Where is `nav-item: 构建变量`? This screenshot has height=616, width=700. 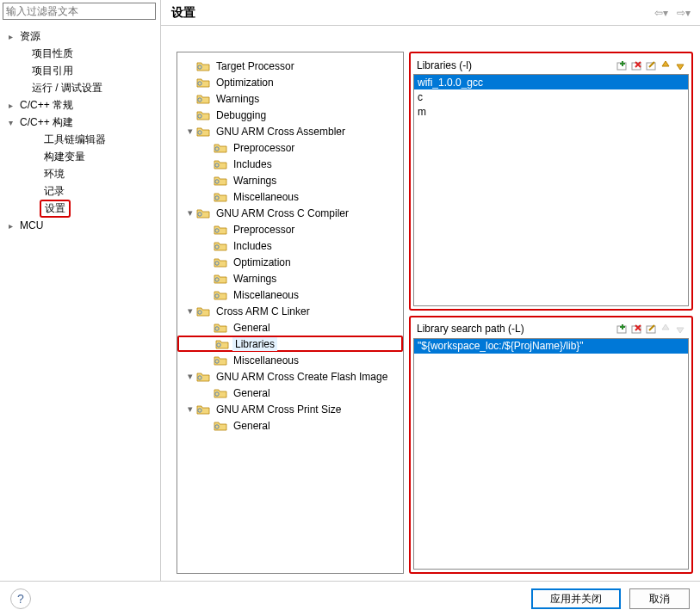 nav-item: 构建变量 is located at coordinates (83, 157).